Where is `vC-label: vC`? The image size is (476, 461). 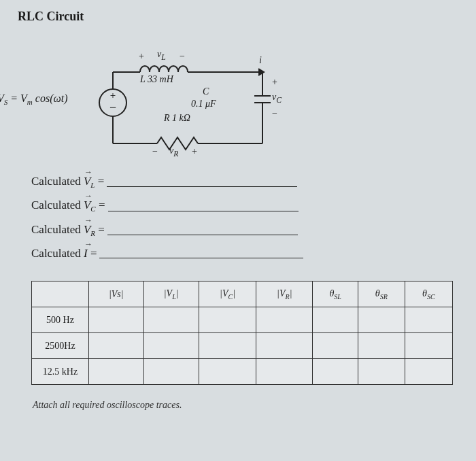
vC-label: vC is located at coordinates (277, 98).